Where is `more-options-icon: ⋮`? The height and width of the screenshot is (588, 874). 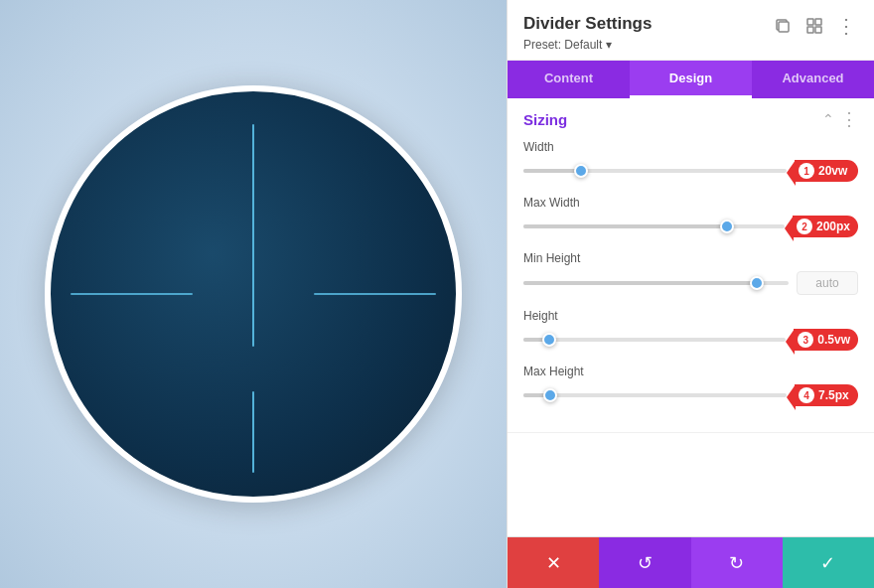 more-options-icon: ⋮ is located at coordinates (846, 26).